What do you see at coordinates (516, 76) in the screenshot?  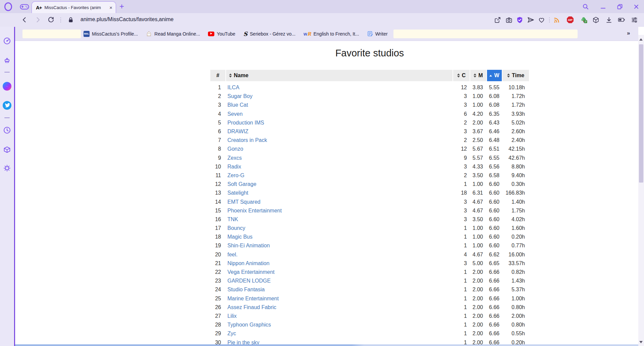 I see `column-header-time: Time` at bounding box center [516, 76].